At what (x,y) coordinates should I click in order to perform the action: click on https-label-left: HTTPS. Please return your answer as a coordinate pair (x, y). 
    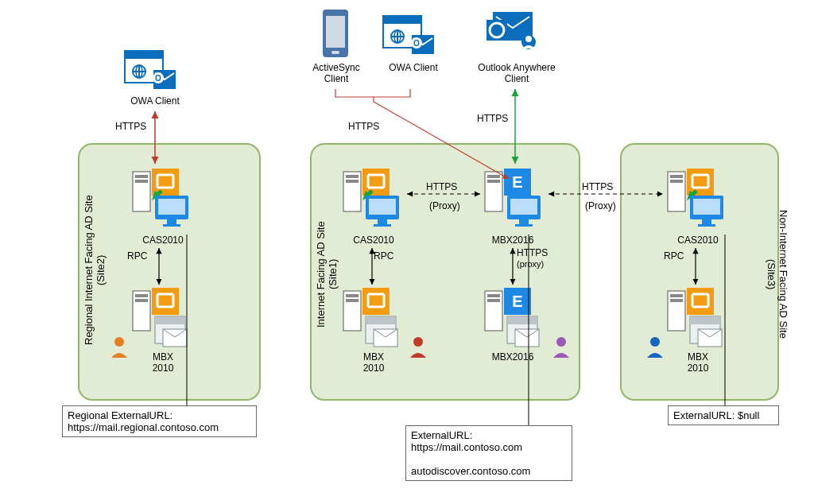
    Looking at the image, I should click on (130, 126).